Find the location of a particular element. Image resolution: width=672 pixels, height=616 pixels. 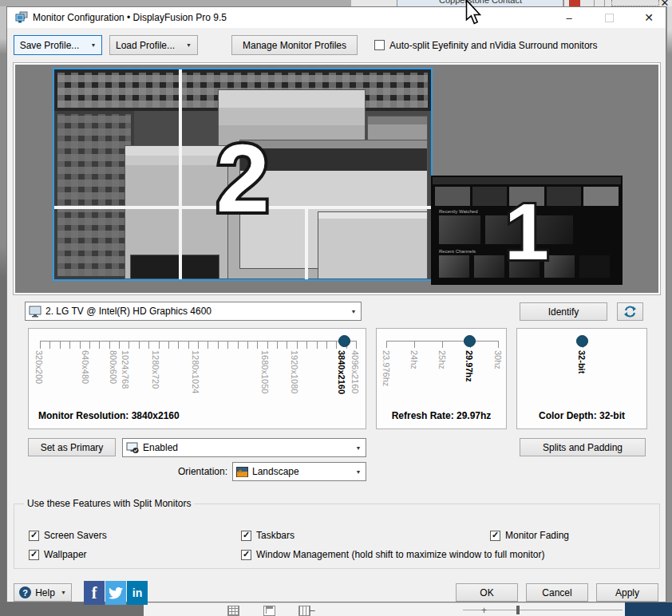

refresh-slider-thumb is located at coordinates (469, 342).